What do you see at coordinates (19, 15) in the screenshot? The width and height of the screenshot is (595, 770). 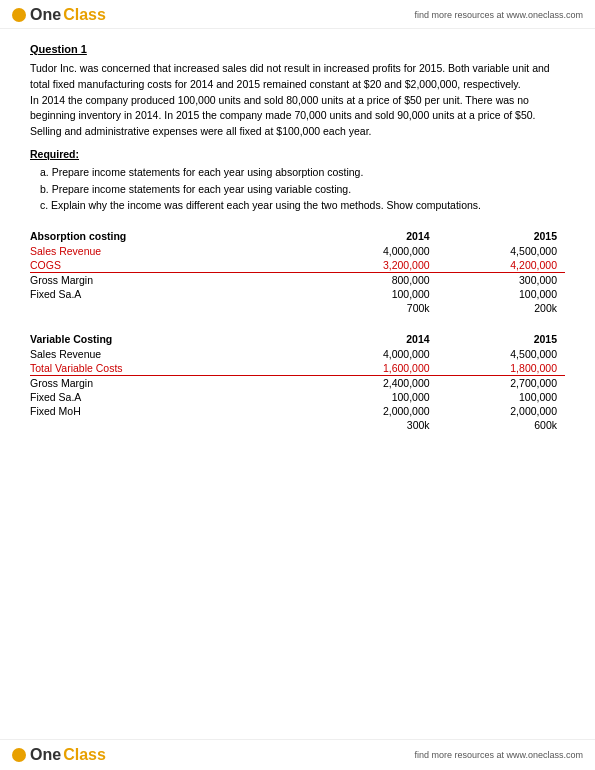 I see `logo-icon` at bounding box center [19, 15].